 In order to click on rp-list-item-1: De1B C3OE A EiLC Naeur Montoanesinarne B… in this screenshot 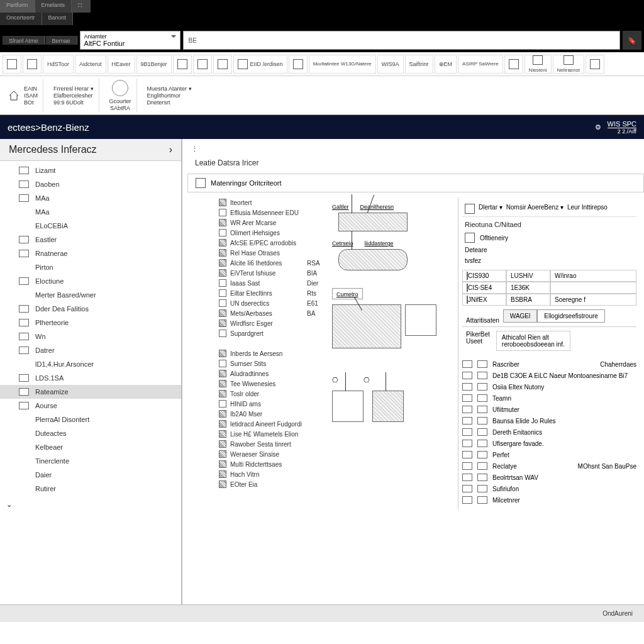, I will do `click(550, 375)`.